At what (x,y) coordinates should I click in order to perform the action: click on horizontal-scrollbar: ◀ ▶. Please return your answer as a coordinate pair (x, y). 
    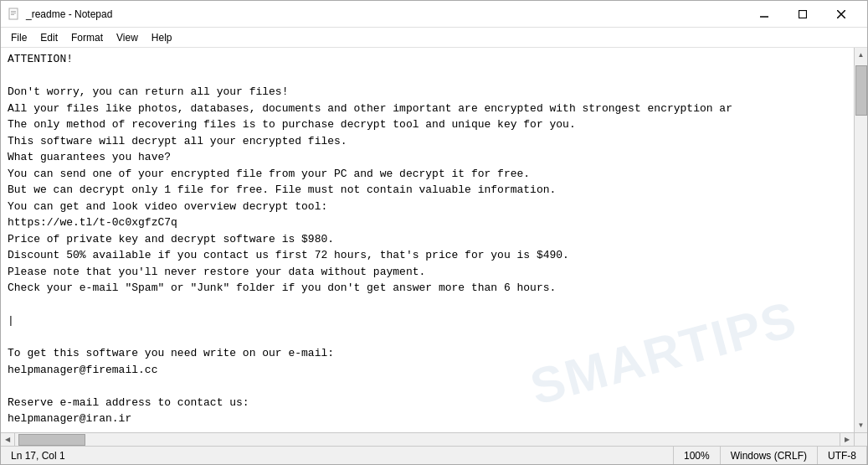
    Looking at the image, I should click on (427, 439).